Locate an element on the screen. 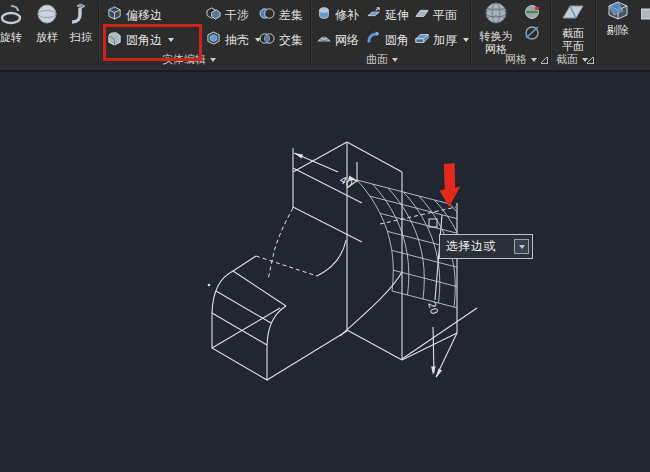 The height and width of the screenshot is (472, 650). intersect-button: 交集 is located at coordinates (281, 40).